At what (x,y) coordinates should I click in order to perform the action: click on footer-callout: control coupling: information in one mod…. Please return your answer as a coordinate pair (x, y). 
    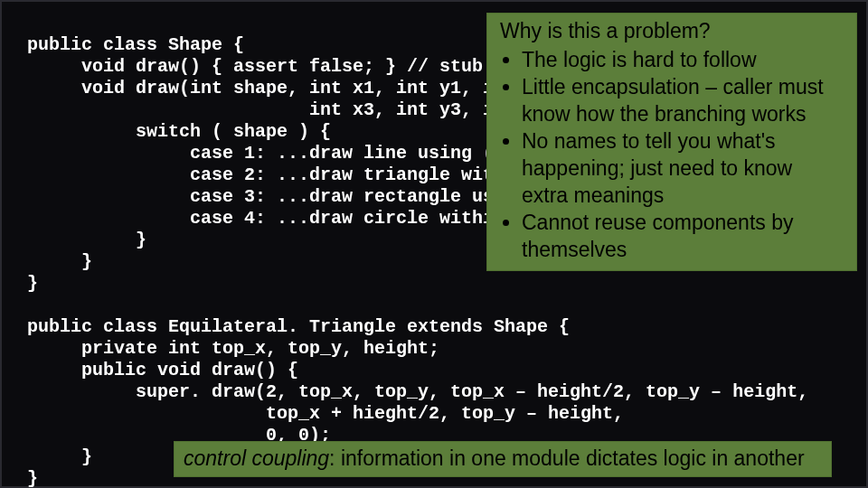
    Looking at the image, I should click on (503, 459).